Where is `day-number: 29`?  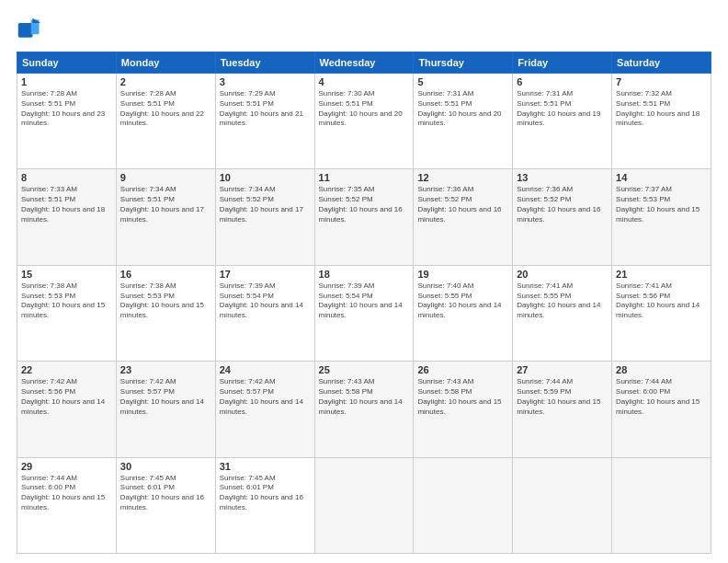 day-number: 29 is located at coordinates (66, 466).